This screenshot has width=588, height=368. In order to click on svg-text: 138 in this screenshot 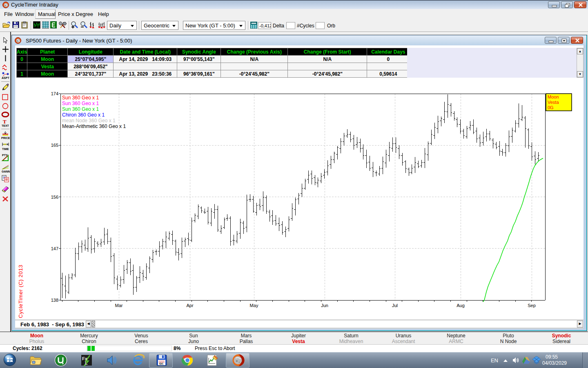, I will do `click(55, 300)`.